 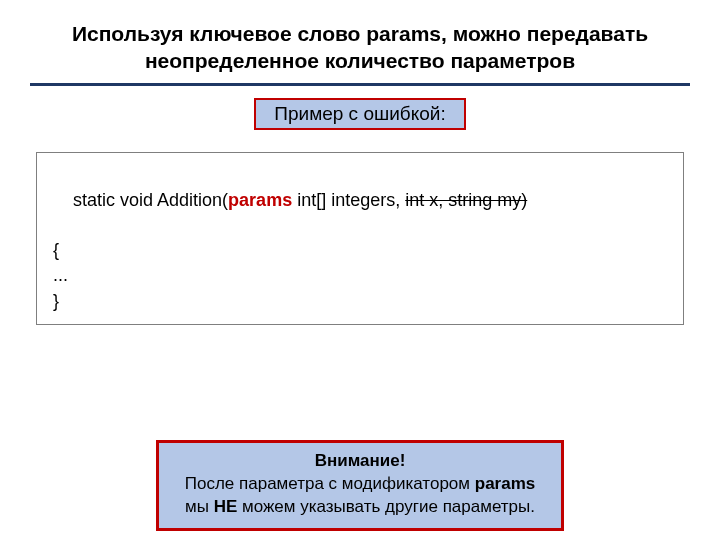 I want to click on code-strikethrough: int x, string my), so click(x=466, y=200).